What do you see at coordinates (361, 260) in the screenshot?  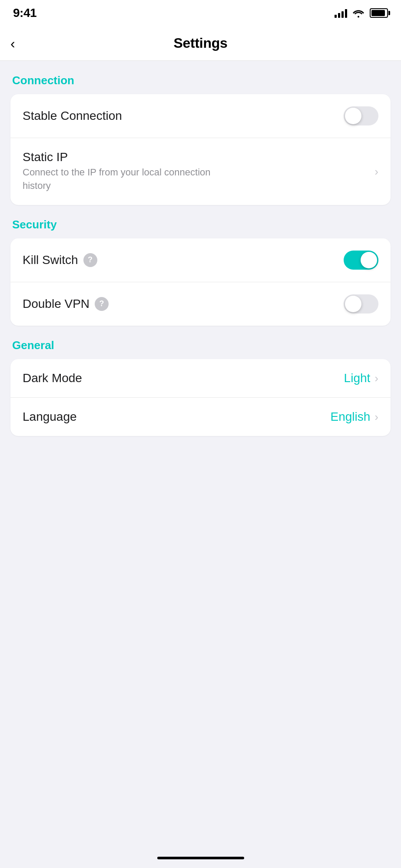 I see `kill-switch-right` at bounding box center [361, 260].